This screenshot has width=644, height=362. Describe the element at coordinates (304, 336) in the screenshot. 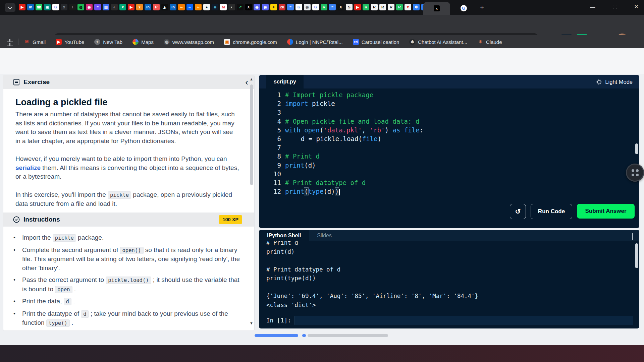

I see `horizontal-scroll-indicator-dot` at that location.